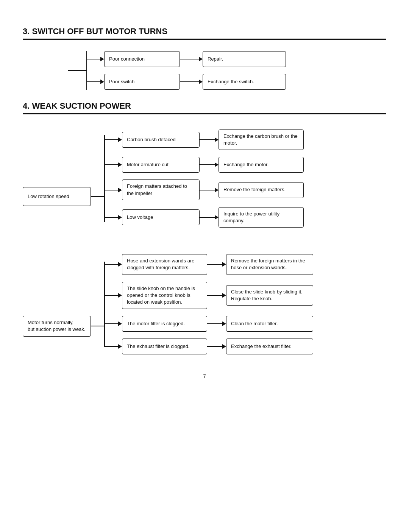  I want to click on sec4-g1-row-1: Carbon brush defaced Exchange the carbon…, so click(204, 140).